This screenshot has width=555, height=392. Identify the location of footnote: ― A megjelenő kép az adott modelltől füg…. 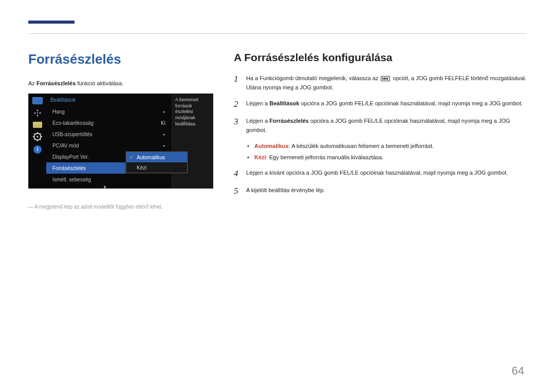
(123, 207).